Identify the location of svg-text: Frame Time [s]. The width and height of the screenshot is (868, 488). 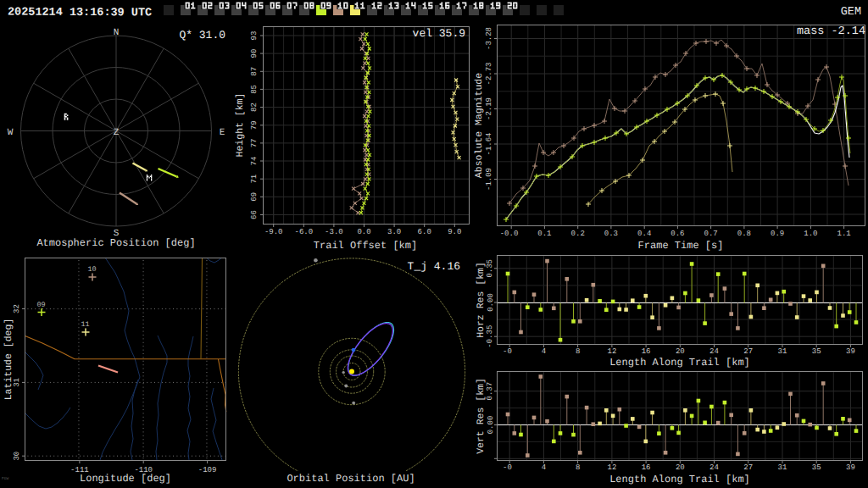
(682, 246).